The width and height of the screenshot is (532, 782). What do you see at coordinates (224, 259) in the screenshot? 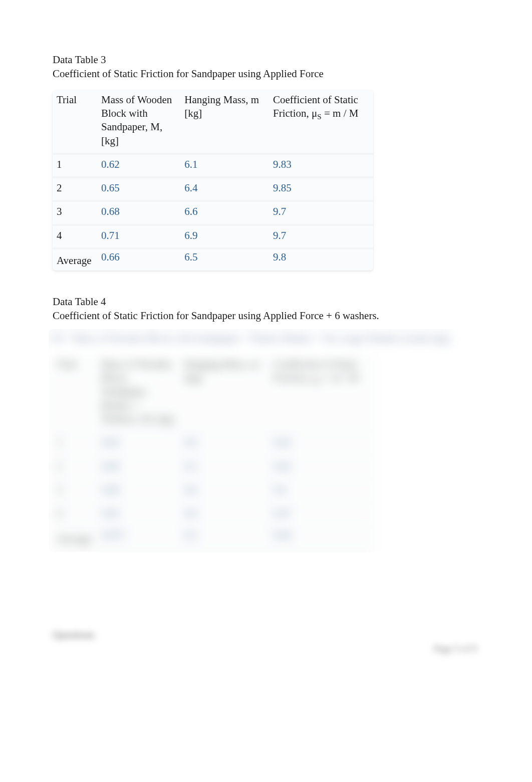
I see `avg-hanging-mass: 6.5` at bounding box center [224, 259].